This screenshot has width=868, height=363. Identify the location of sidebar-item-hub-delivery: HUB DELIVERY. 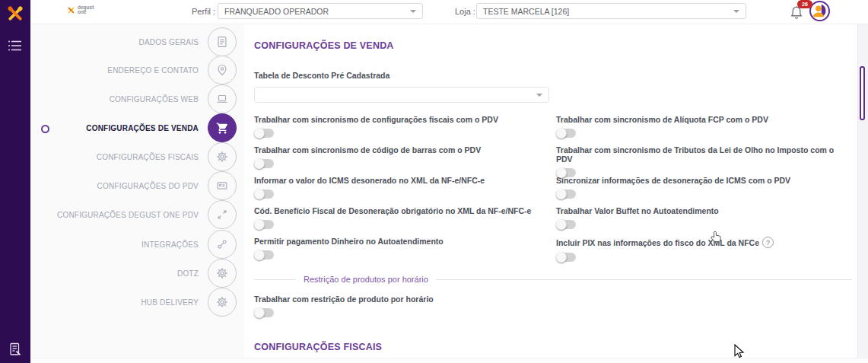
(189, 302).